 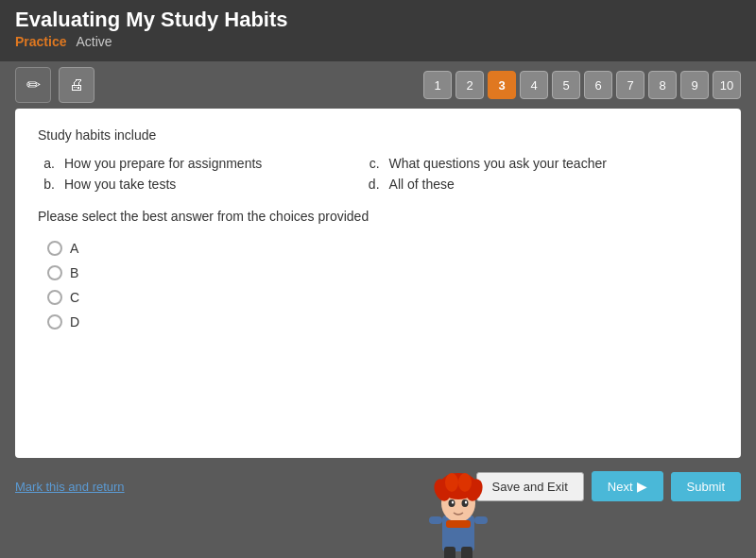 I want to click on choices-row-2: b. How you take tests d. All of these, so click(x=378, y=184).